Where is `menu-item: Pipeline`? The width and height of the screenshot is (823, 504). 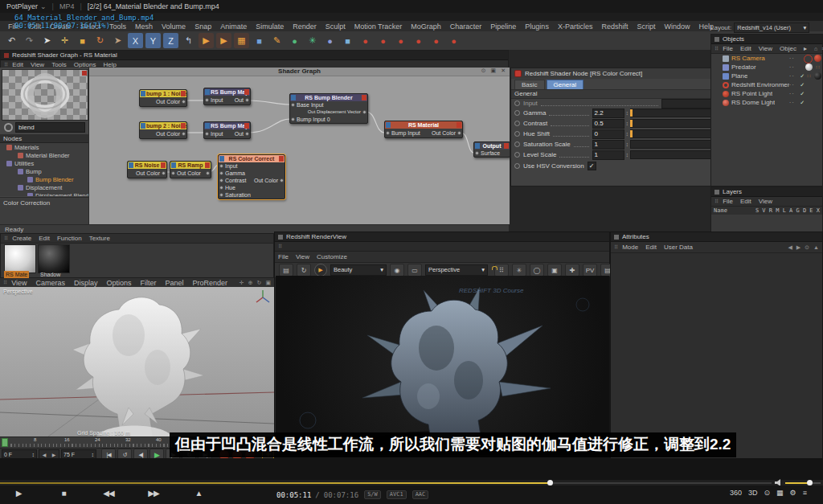
menu-item: Pipeline is located at coordinates (503, 27).